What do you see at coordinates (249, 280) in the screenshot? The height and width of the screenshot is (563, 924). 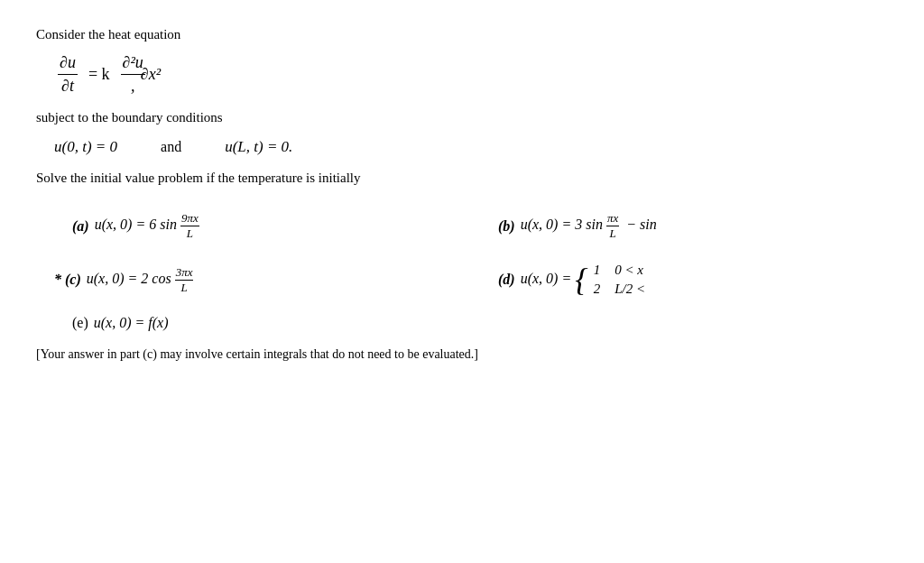 I see `part-c: * (c) u(x, 0) = 2 cos 3πx L` at bounding box center [249, 280].